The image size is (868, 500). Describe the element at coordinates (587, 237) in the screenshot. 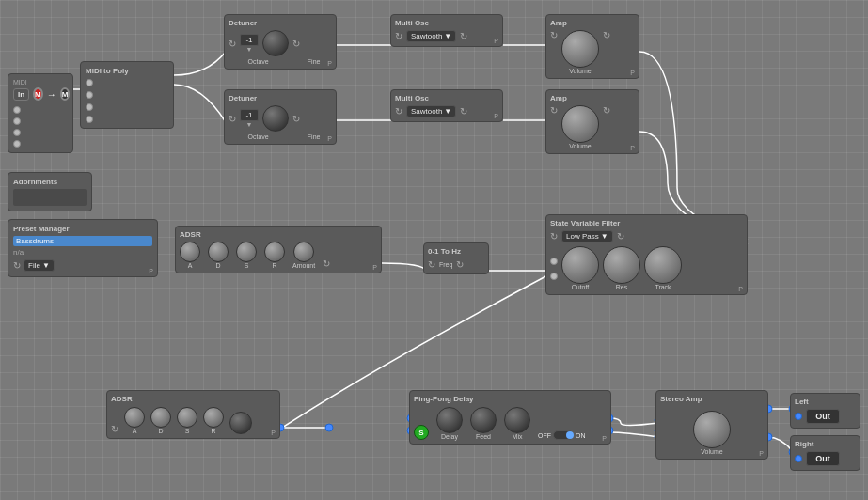

I see `svf-filter-dropdown: Low Pass ▼` at that location.